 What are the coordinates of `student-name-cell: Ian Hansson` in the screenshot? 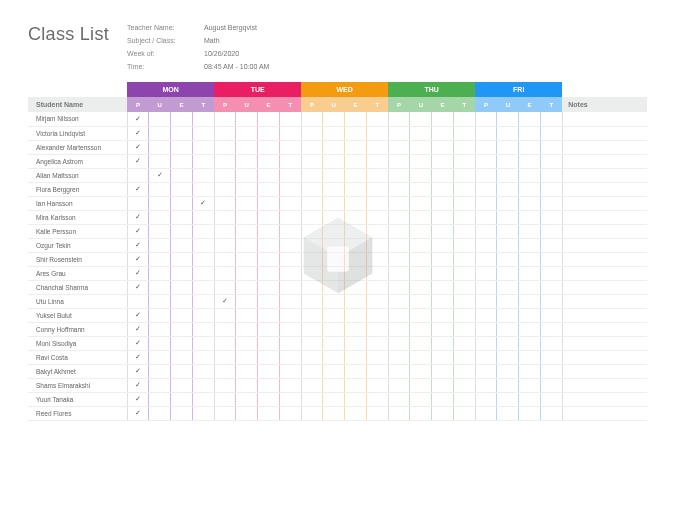 It's located at (78, 203).